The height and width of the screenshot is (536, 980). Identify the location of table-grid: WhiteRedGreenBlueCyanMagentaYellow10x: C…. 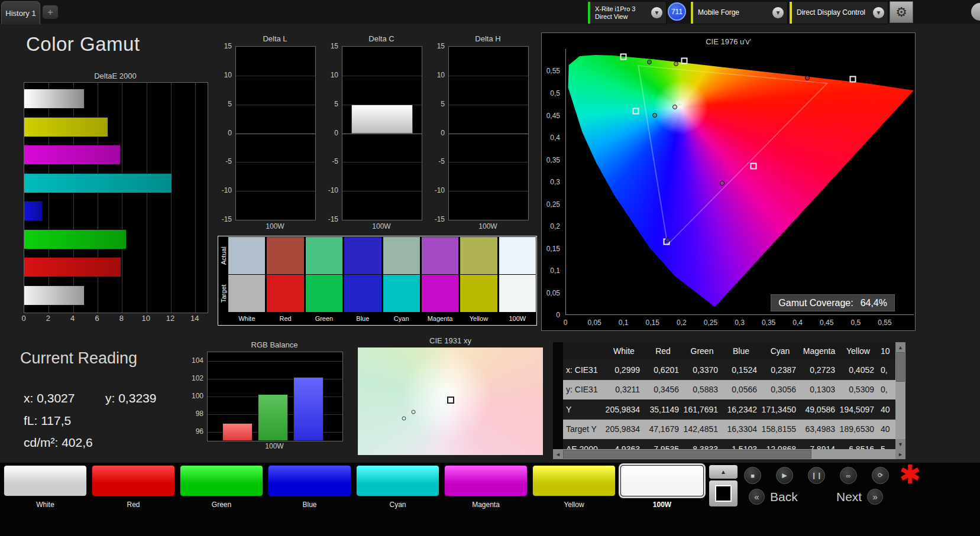
(729, 396).